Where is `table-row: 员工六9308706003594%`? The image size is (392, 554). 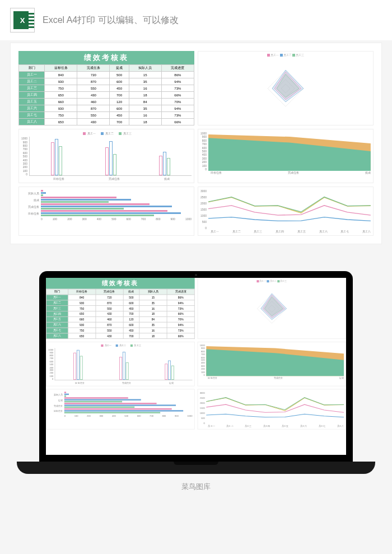
table-row: 员工六9308706003594% is located at coordinates (106, 109).